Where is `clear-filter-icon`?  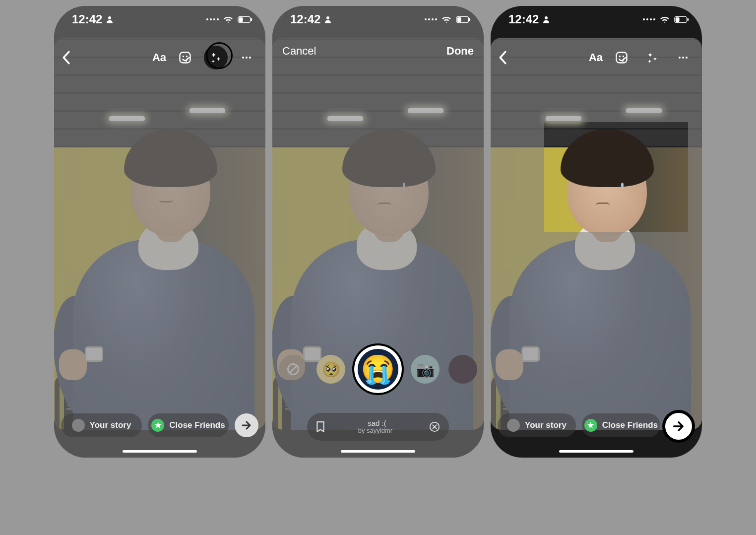 clear-filter-icon is located at coordinates (435, 427).